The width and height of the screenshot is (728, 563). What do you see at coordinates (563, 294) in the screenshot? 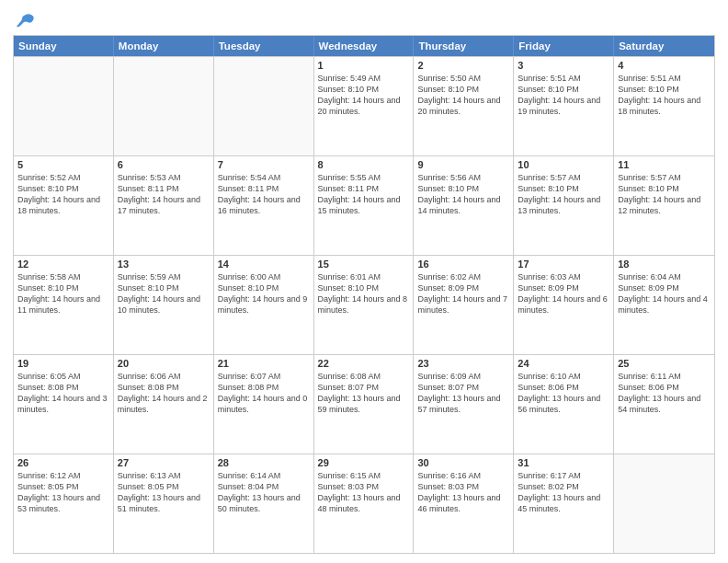
I see `day-info: Sunrise: 6:03 AM Sunset: 8:09 PM Dayligh…` at bounding box center [563, 294].